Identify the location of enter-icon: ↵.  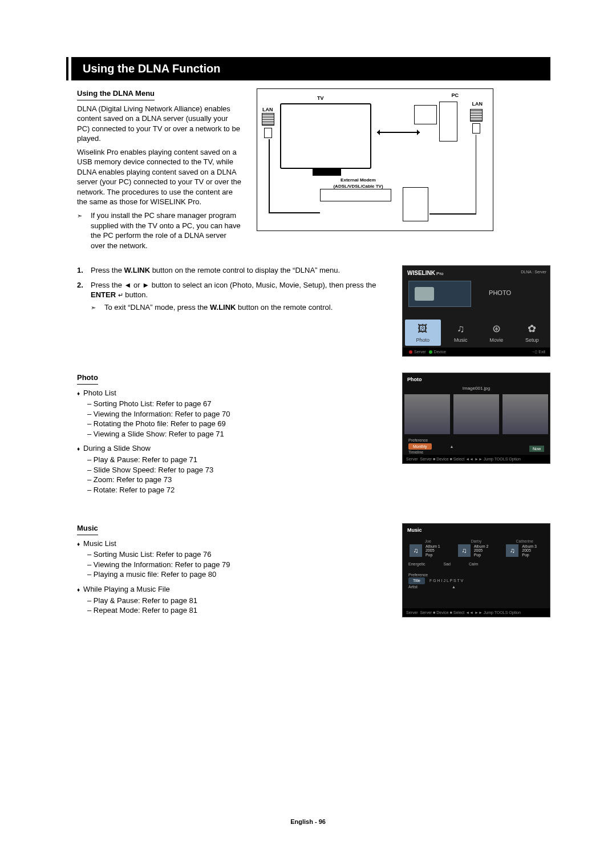
(121, 295).